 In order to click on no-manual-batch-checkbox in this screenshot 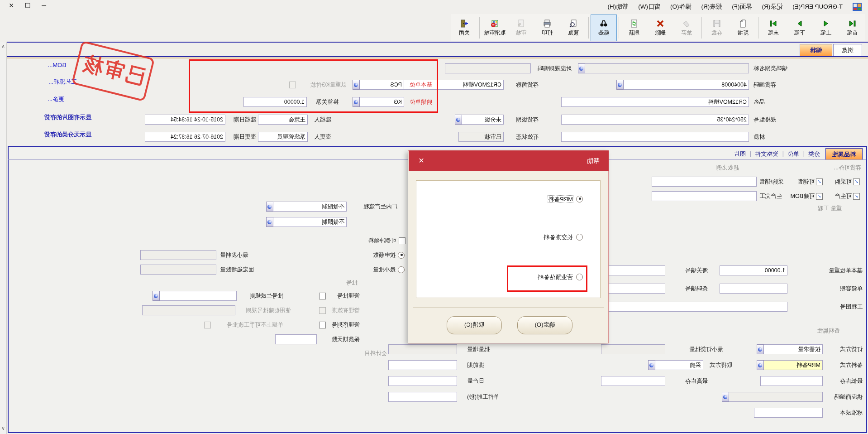, I will do `click(207, 325)`.